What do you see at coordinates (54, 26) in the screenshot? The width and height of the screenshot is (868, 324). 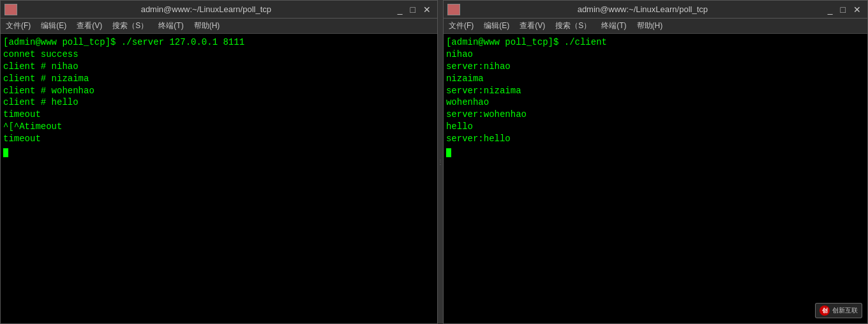 I see `left-menu-edit: 编辑(E)` at bounding box center [54, 26].